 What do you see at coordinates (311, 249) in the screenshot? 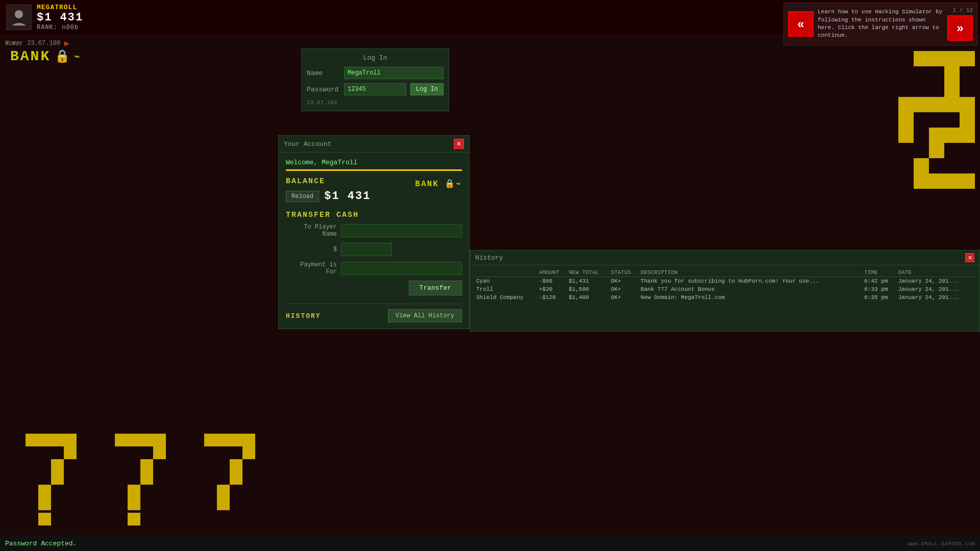
I see `dollar-label: $` at bounding box center [311, 249].